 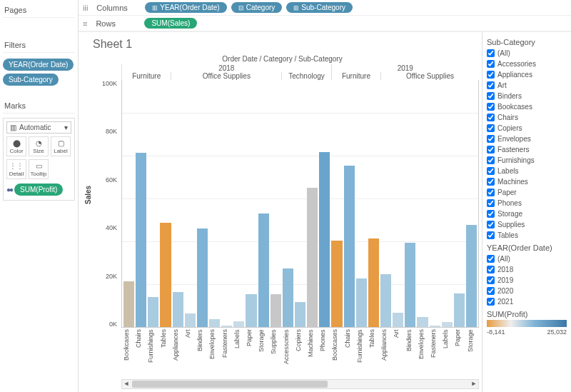 I want to click on subcategory-filter-item: Supplies, so click(x=527, y=224).